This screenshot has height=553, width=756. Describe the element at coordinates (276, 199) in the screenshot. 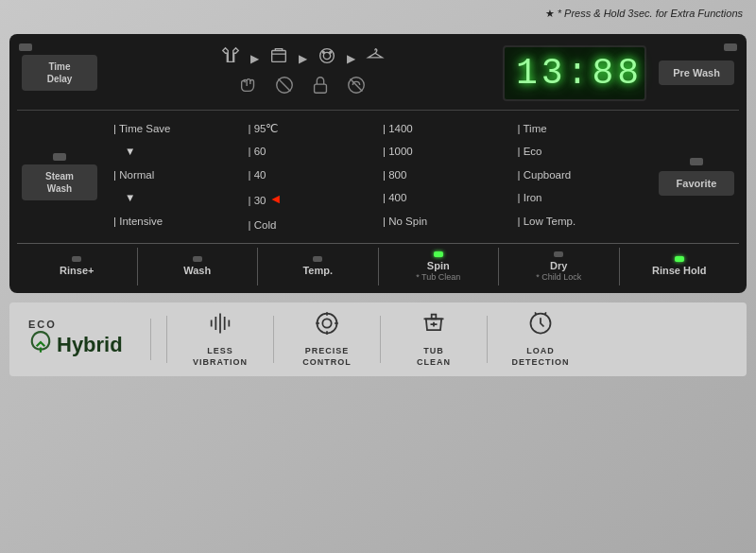

I see `red-arrow-indicator: ◄` at that location.